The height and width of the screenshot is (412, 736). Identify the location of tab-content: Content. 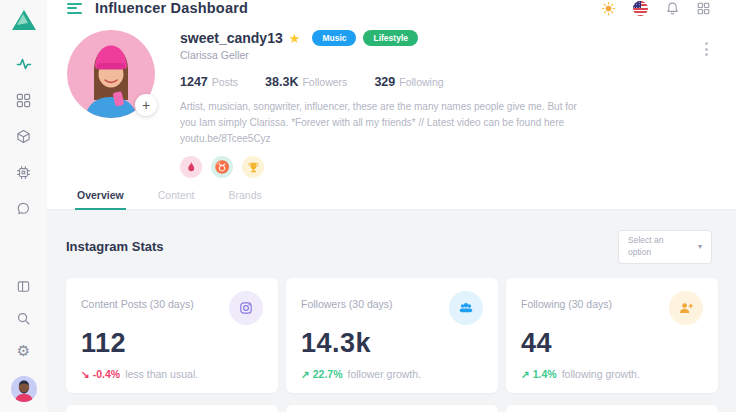
(176, 195).